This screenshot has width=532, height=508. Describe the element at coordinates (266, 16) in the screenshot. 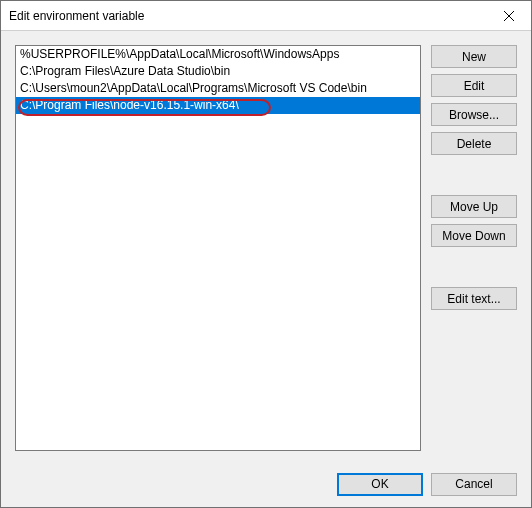

I see `titlebar: Edit environment variable` at that location.